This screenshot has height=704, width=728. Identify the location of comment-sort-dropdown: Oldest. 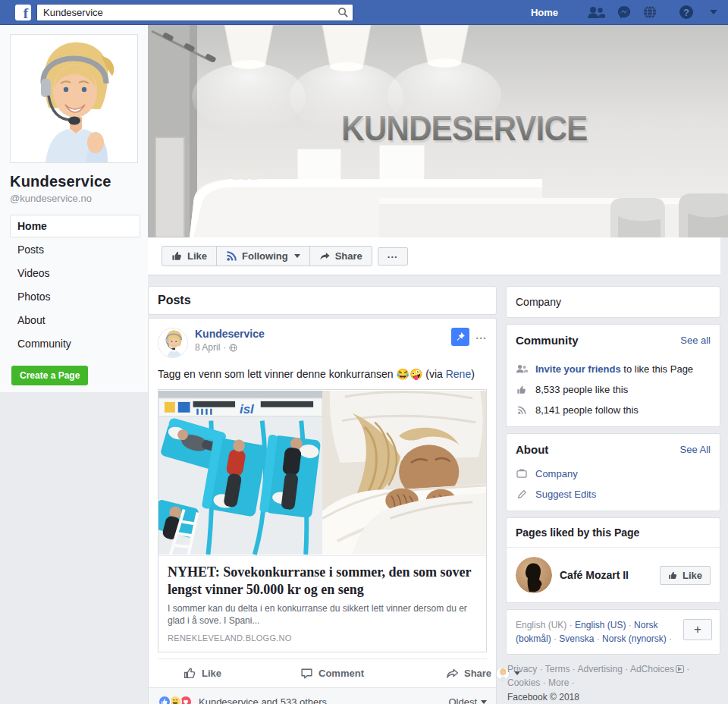
(467, 700).